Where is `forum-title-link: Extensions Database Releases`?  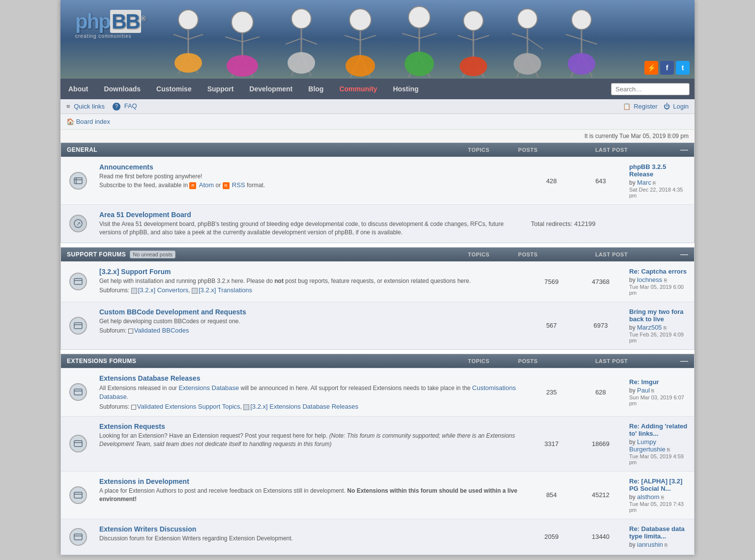
forum-title-link: Extensions Database Releases is located at coordinates (149, 378).